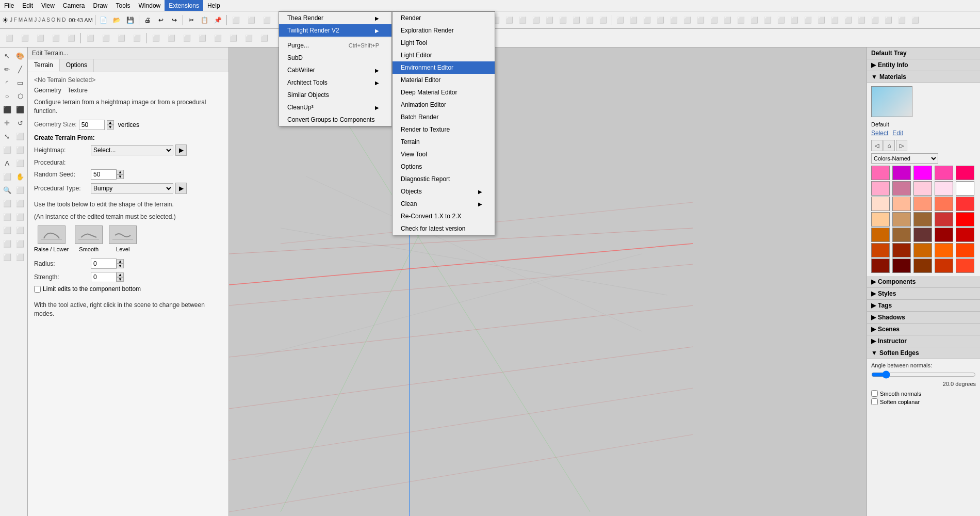 This screenshot has width=980, height=516. What do you see at coordinates (444, 142) in the screenshot?
I see `sub-terrain: Terrain` at bounding box center [444, 142].